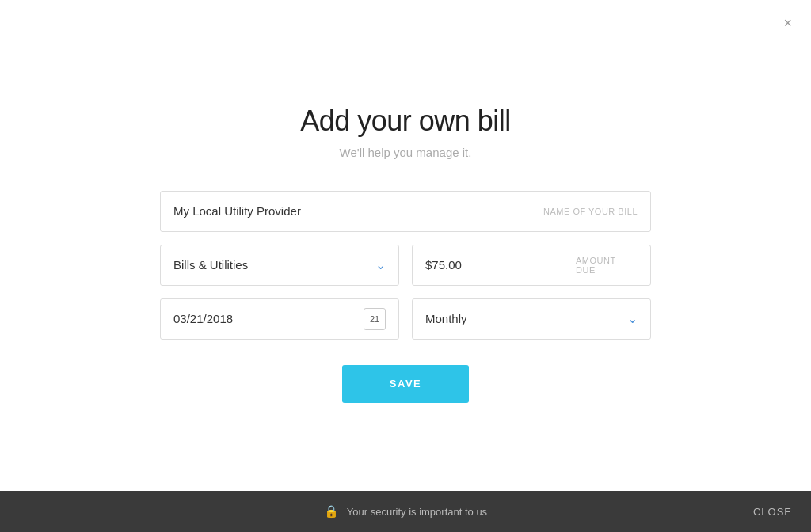 The width and height of the screenshot is (811, 532). Describe the element at coordinates (632, 318) in the screenshot. I see `frequency-chevron-icon: ⌄` at that location.